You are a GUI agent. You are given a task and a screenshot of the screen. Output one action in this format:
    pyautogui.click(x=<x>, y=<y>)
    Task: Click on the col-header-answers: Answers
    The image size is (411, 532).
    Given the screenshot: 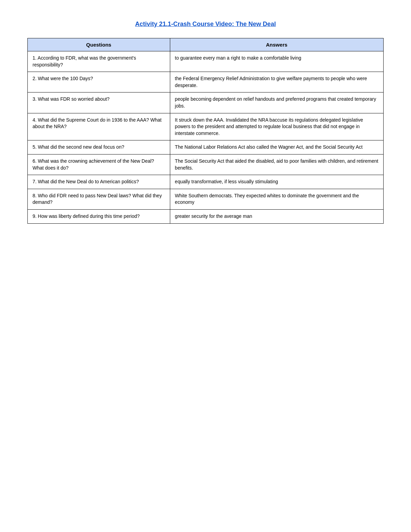 What is the action you would take?
    pyautogui.click(x=277, y=45)
    